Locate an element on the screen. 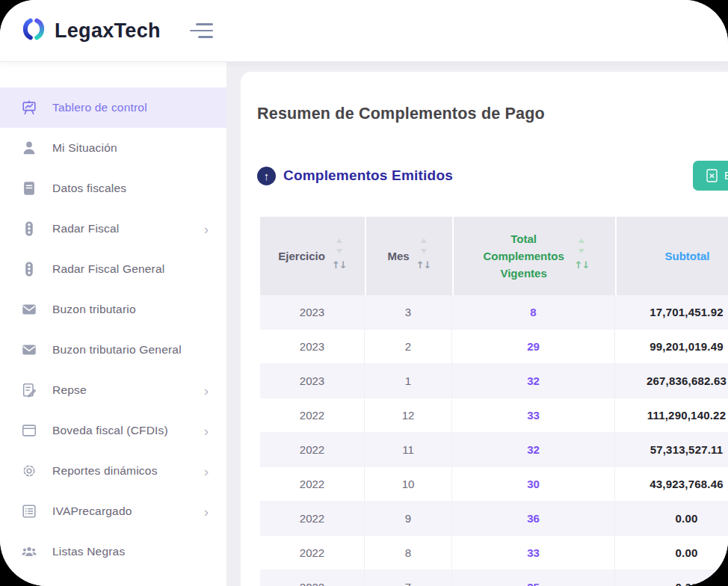  envelope-icon is located at coordinates (29, 350).